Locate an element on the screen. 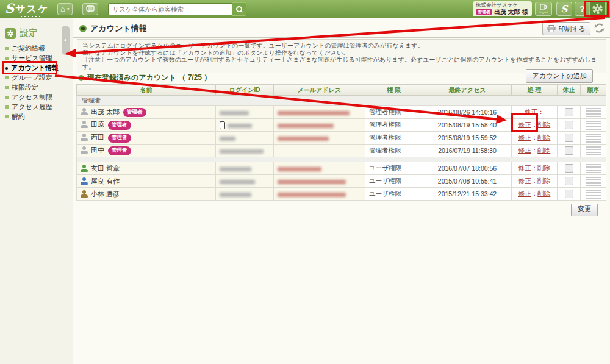 This screenshot has width=610, height=364. table-row: 田原管理者 管理者権限 2015/08/19 15:58:40 修正：削除 is located at coordinates (342, 126).